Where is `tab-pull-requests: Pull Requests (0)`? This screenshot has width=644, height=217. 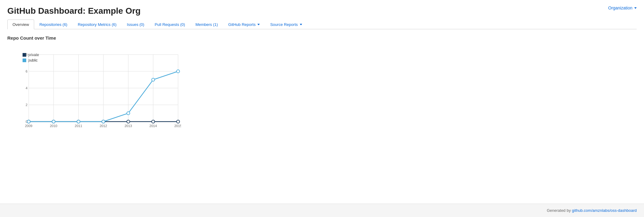
tab-pull-requests: Pull Requests (0) is located at coordinates (170, 24).